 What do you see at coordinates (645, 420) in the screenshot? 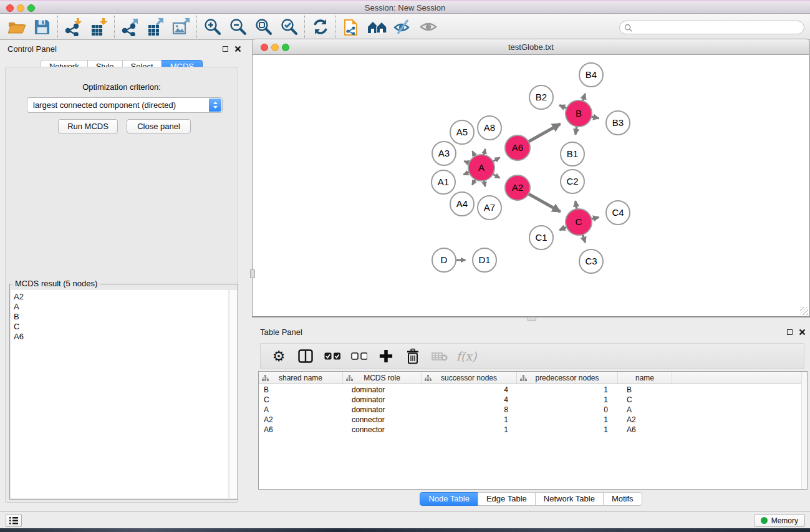
I see `cell-name: A2` at bounding box center [645, 420].